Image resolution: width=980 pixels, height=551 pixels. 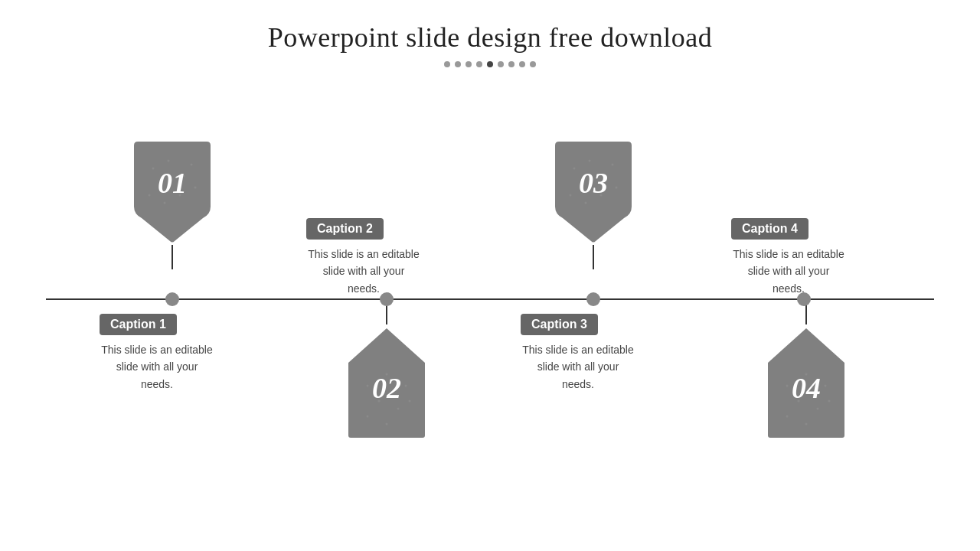 I want to click on item-3-number: 03, so click(x=593, y=183).